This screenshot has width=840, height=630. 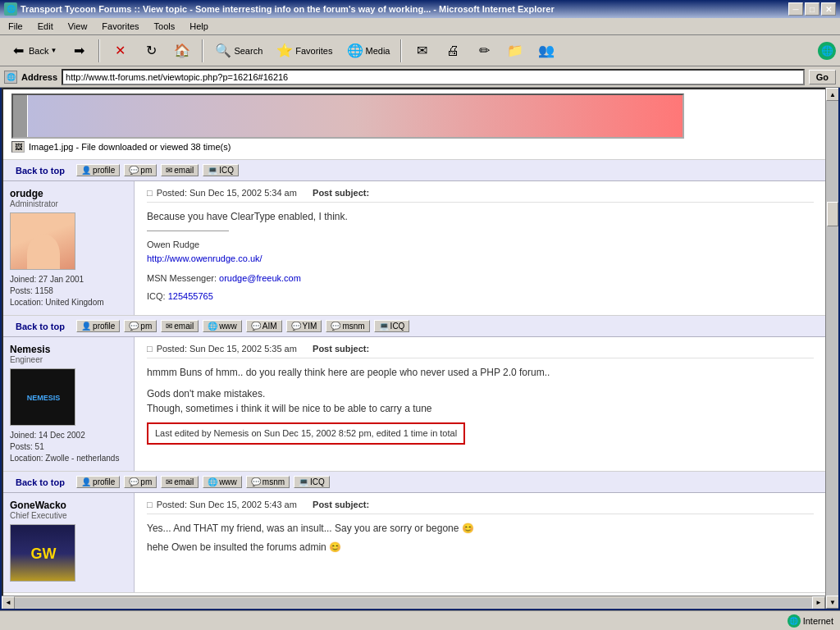 I want to click on pm-btn-1: 💬 pm, so click(x=140, y=171).